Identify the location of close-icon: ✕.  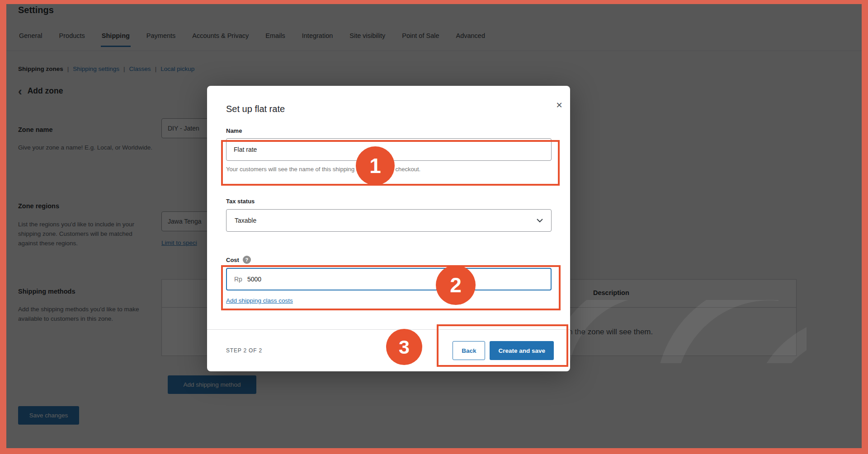
(559, 105).